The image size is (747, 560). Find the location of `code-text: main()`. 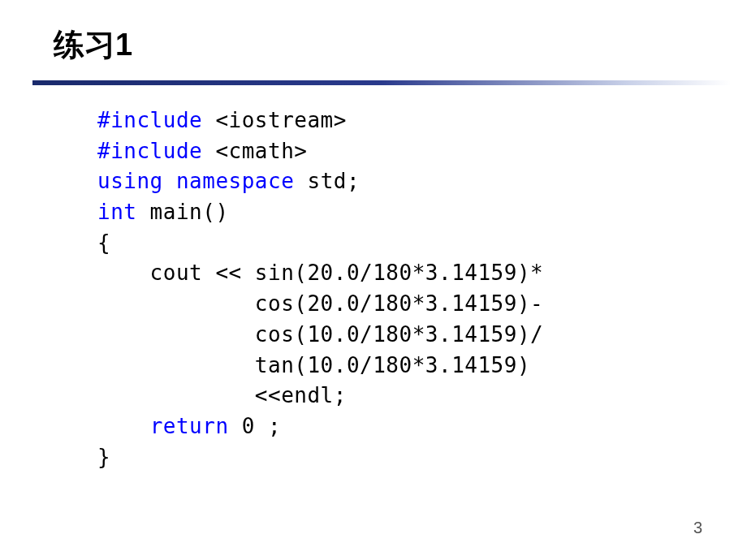

code-text: main() is located at coordinates (182, 212).